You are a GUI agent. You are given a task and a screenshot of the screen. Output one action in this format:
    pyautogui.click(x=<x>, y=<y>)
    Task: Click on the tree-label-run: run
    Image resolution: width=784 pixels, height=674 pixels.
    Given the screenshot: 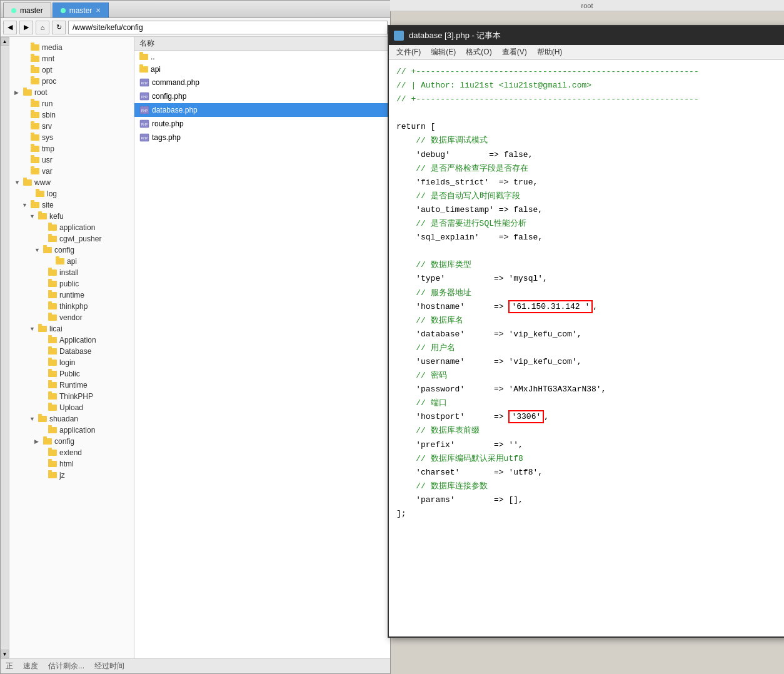 What is the action you would take?
    pyautogui.click(x=48, y=104)
    